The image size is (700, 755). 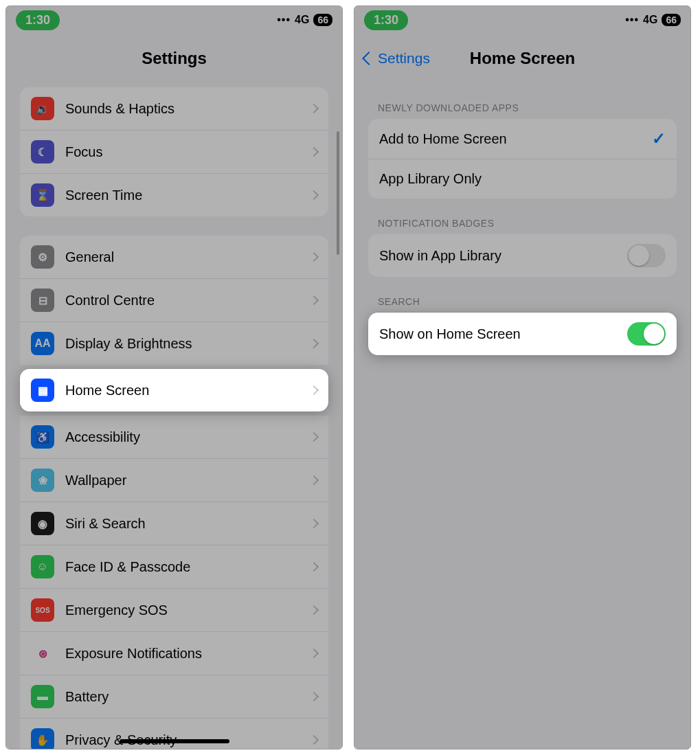 I want to click on row-label: Emergency SOS, so click(x=188, y=610).